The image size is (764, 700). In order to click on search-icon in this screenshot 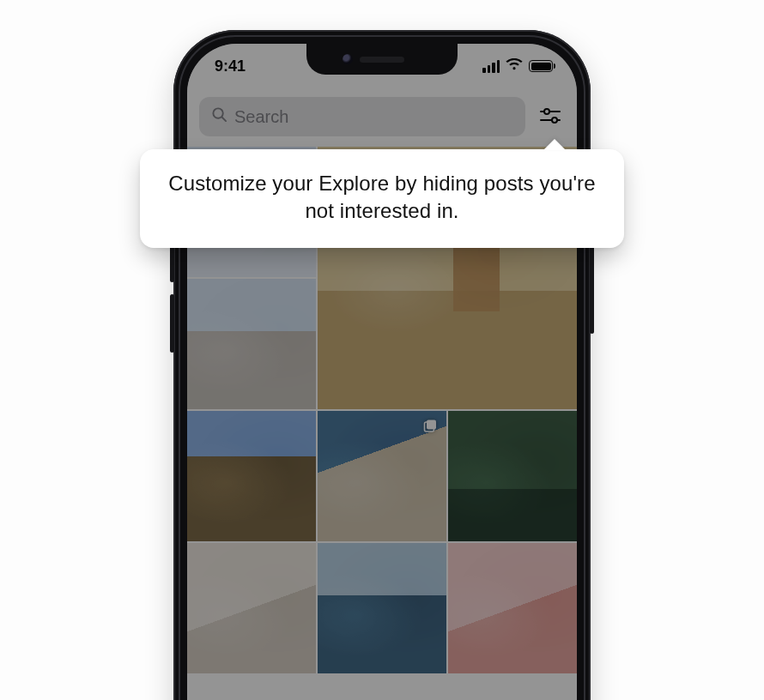, I will do `click(220, 117)`.